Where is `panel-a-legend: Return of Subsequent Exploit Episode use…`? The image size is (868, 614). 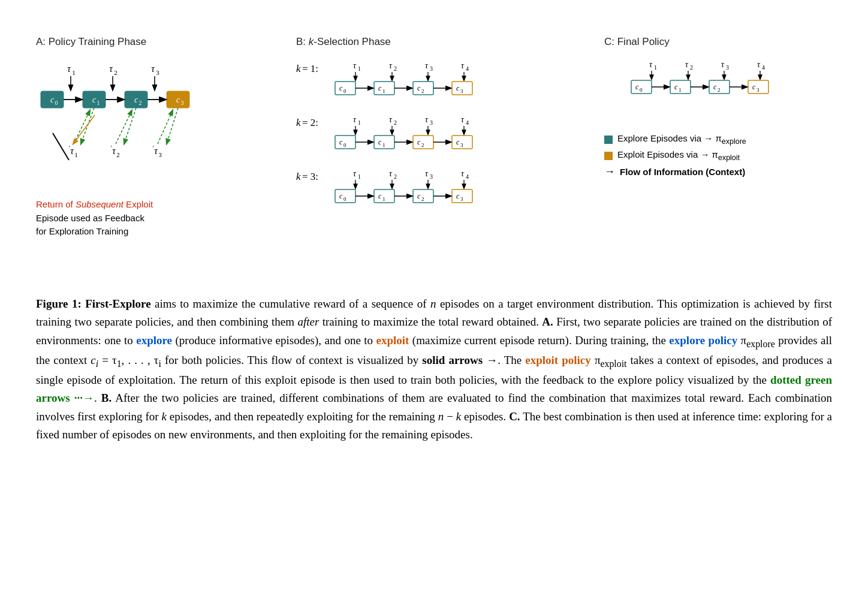
panel-a-legend: Return of Subsequent Exploit Episode use… is located at coordinates (120, 218).